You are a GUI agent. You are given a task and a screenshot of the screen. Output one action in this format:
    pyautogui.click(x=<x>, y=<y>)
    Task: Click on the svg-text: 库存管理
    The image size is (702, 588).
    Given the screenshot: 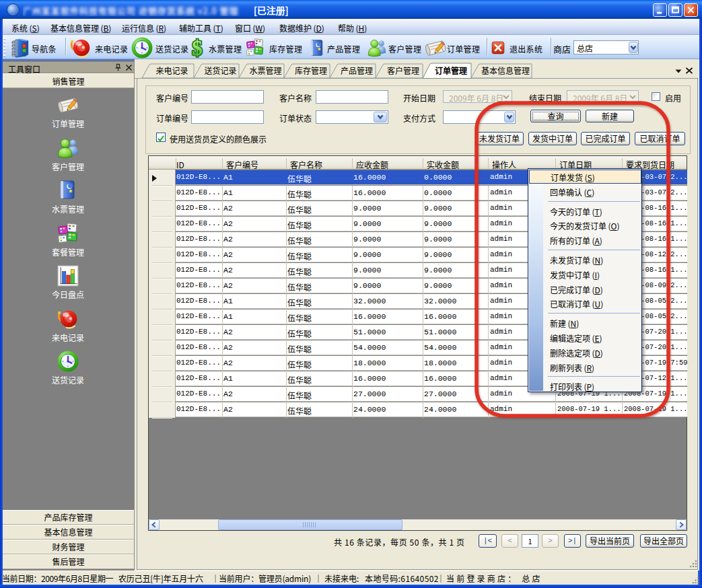 What is the action you would take?
    pyautogui.click(x=311, y=70)
    